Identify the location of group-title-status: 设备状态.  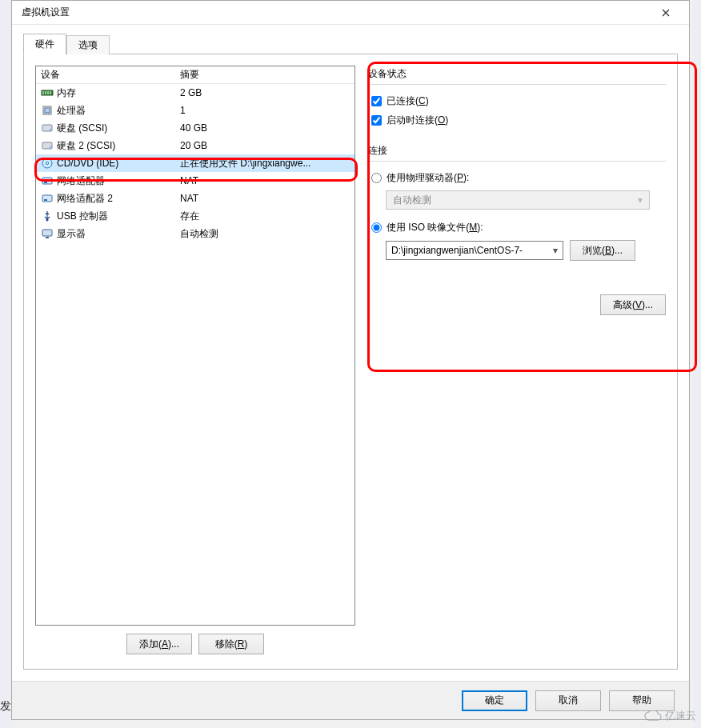
(517, 76).